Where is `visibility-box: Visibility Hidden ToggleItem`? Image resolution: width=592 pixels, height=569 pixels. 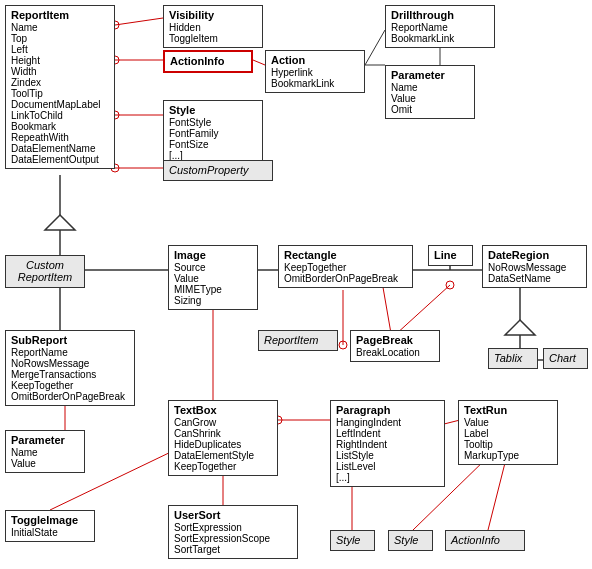 visibility-box: Visibility Hidden ToggleItem is located at coordinates (213, 26).